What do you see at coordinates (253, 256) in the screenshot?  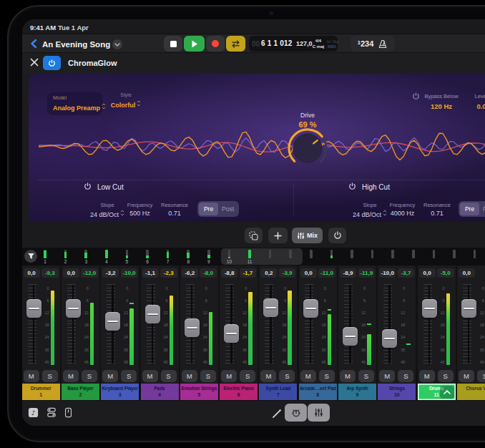 I see `track-overview-strip: 1234567891011` at bounding box center [253, 256].